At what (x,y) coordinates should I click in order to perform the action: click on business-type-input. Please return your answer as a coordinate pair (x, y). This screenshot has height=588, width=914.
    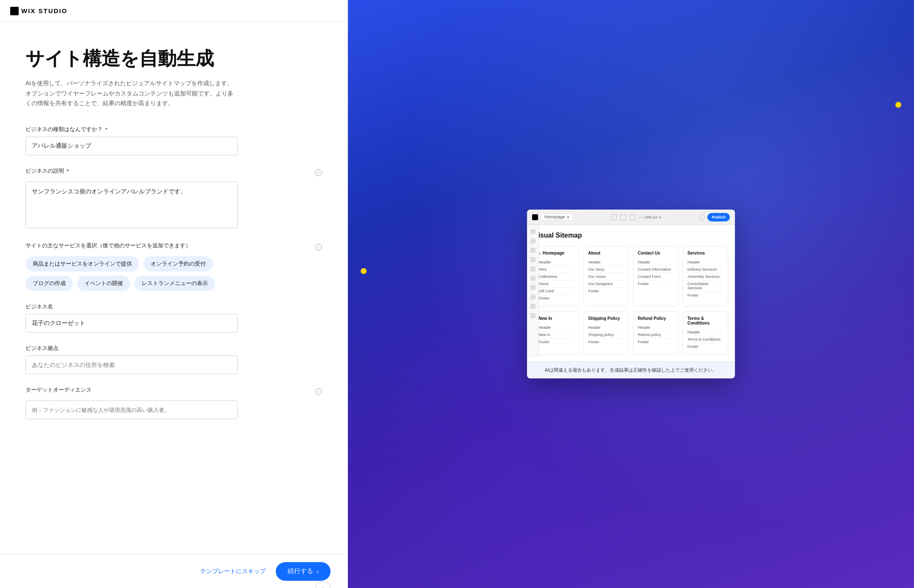
    Looking at the image, I should click on (132, 146).